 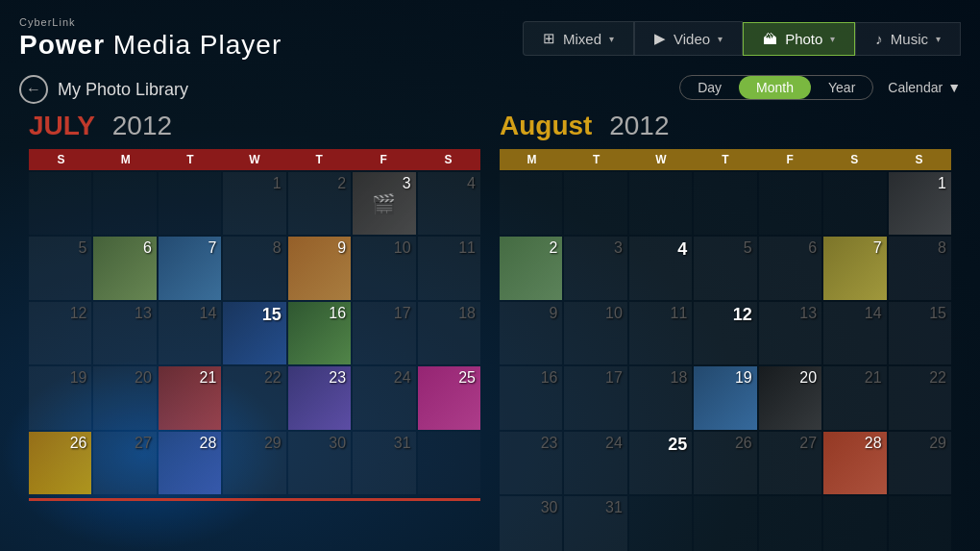 What do you see at coordinates (724, 398) in the screenshot?
I see `aug-day-19: 19` at bounding box center [724, 398].